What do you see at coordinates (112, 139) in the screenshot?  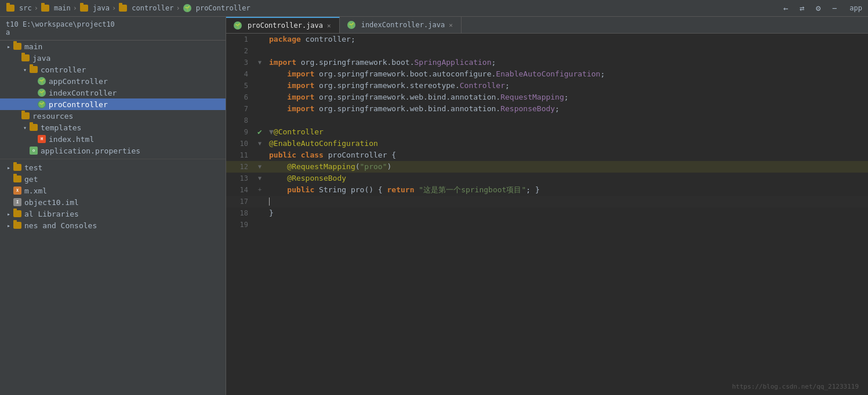 I see `sidebar-item-indexhtml: H index.html` at bounding box center [112, 139].